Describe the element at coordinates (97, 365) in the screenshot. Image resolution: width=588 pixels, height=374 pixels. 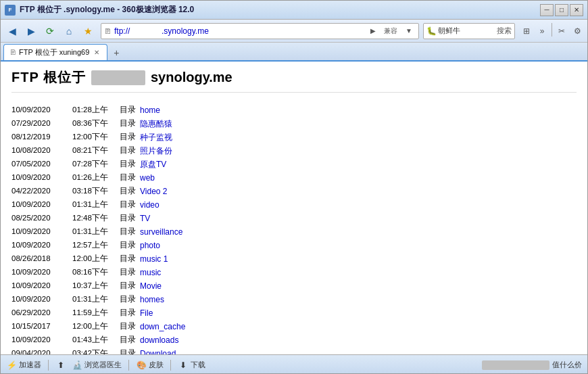
I see `doctor-item: 🔬 浏览器医生` at that location.